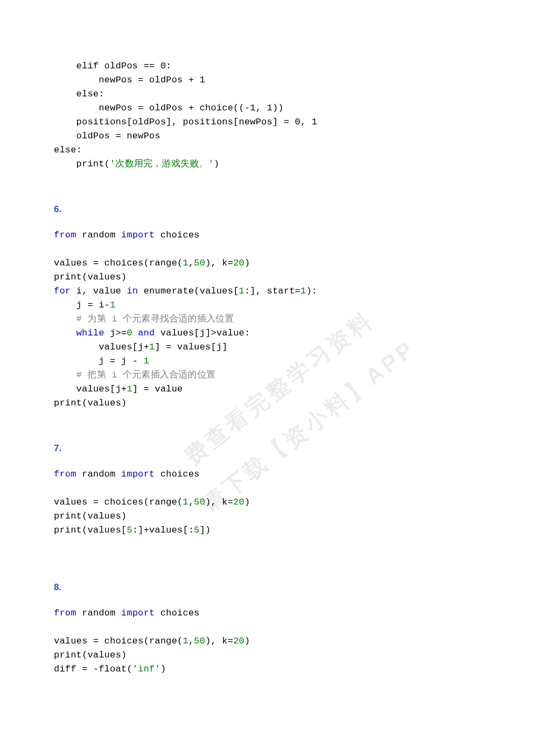  What do you see at coordinates (162, 164) in the screenshot?
I see `string-literal: '次数用完，游戏失败。'` at bounding box center [162, 164].